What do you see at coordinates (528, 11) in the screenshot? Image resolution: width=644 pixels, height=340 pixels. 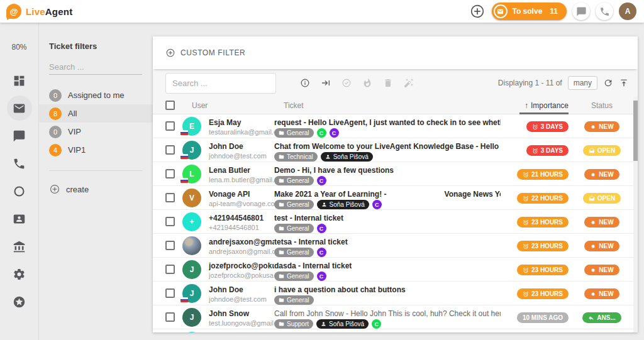 I see `to-solve-label: To solve` at bounding box center [528, 11].